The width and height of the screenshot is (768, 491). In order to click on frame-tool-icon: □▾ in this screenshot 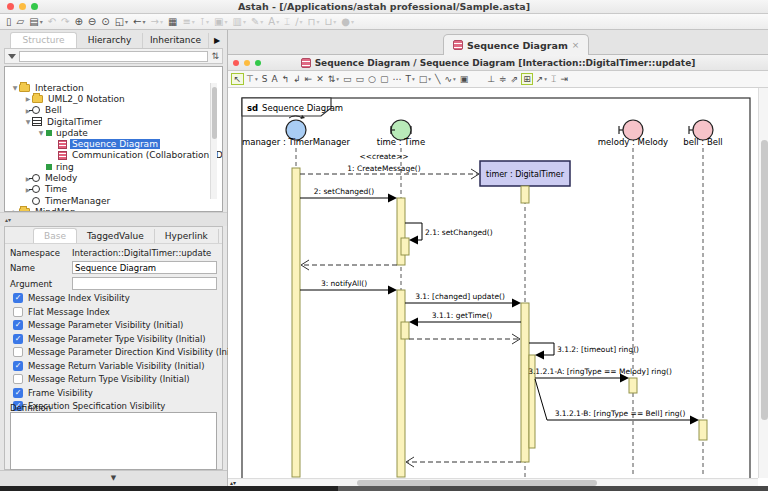, I will do `click(424, 79)`.